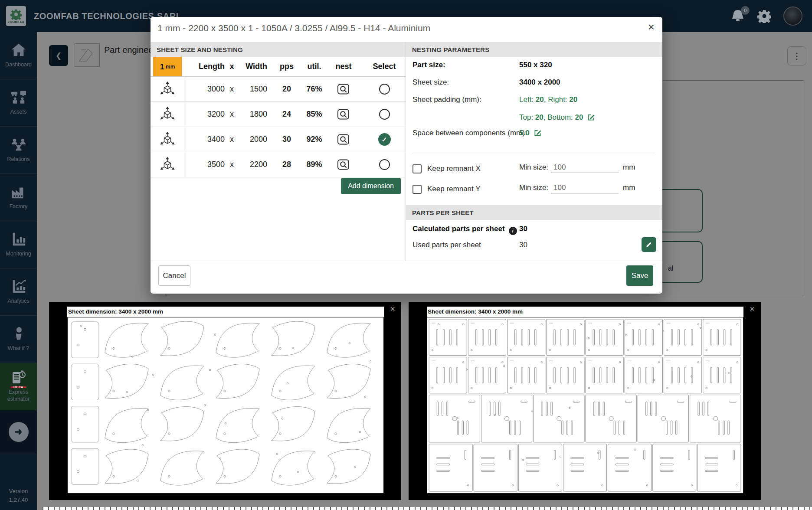  Describe the element at coordinates (18, 500) in the screenshot. I see `version-number: 1.27.40` at that location.